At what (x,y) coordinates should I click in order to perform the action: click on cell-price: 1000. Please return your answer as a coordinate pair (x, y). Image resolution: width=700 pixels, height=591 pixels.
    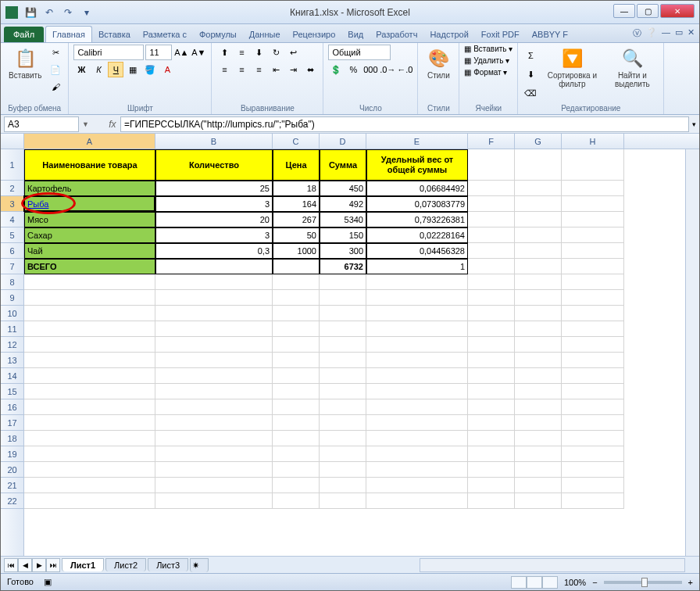
    Looking at the image, I should click on (296, 251).